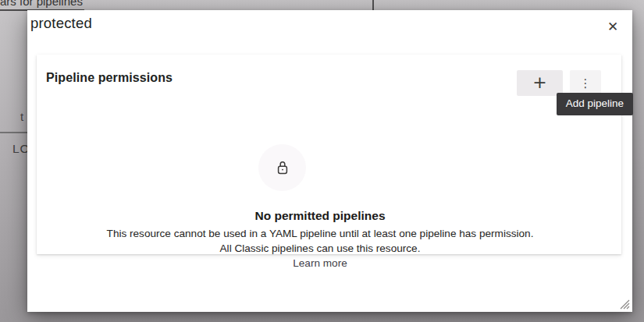 Image resolution: width=644 pixels, height=322 pixels. What do you see at coordinates (283, 168) in the screenshot?
I see `lock-icon` at bounding box center [283, 168].